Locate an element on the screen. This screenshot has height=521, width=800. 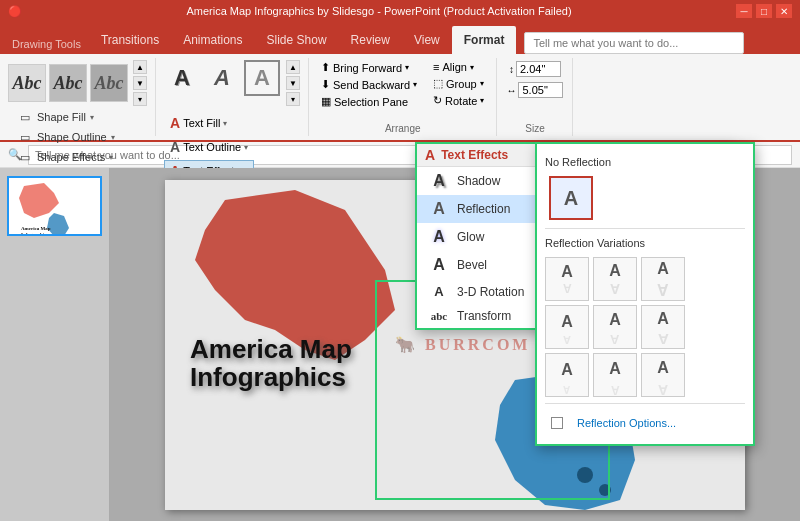
size-group: ↕ ↔ Size is located at coordinates (535, 97).